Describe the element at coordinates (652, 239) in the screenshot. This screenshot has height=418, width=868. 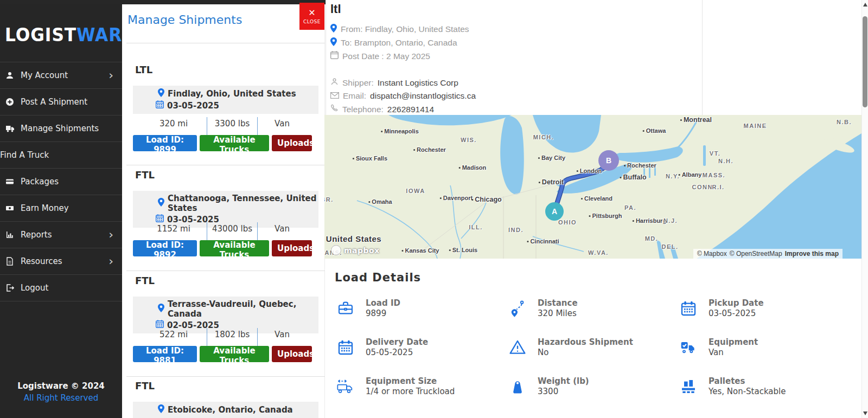
I see `map-label: MD.` at that location.